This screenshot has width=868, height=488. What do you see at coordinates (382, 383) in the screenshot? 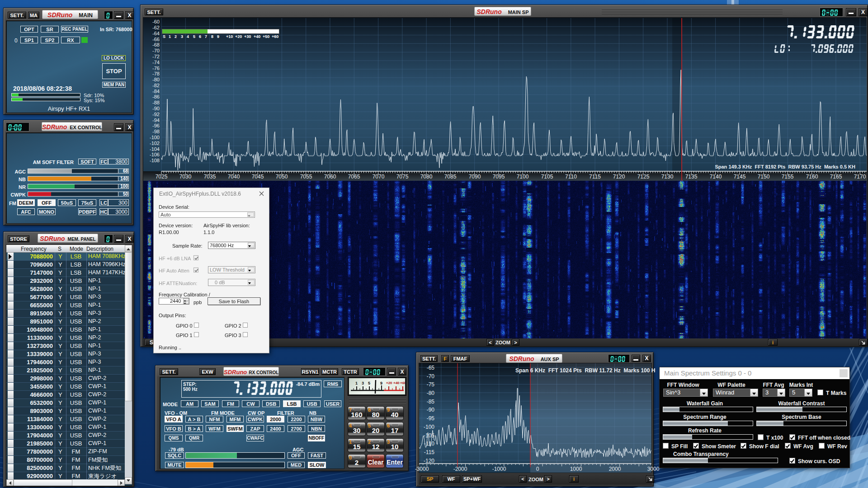
I see `svg-text: 9` at bounding box center [382, 383].